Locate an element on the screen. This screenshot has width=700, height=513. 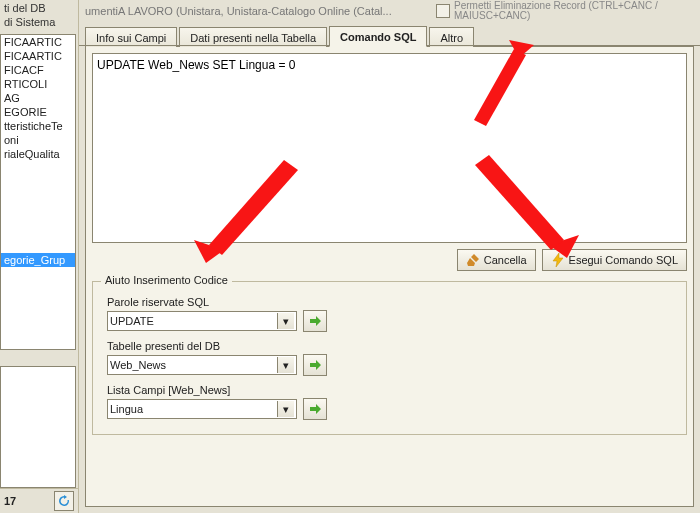
tables-label: Tabelle presenti del DB is located at coordinates (390, 346).